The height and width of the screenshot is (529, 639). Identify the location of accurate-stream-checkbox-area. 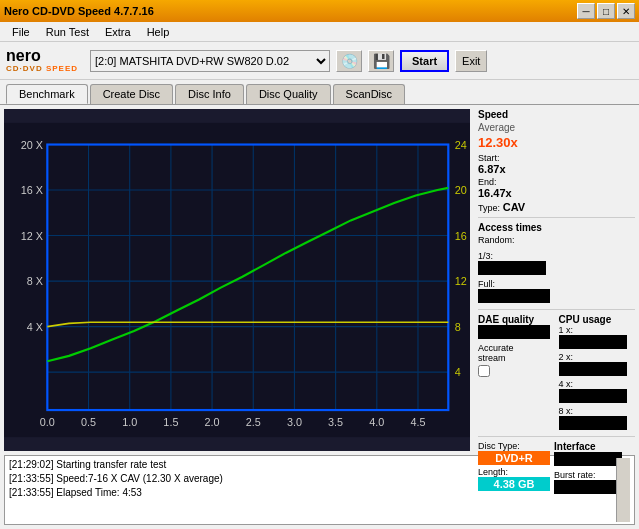
(516, 371).